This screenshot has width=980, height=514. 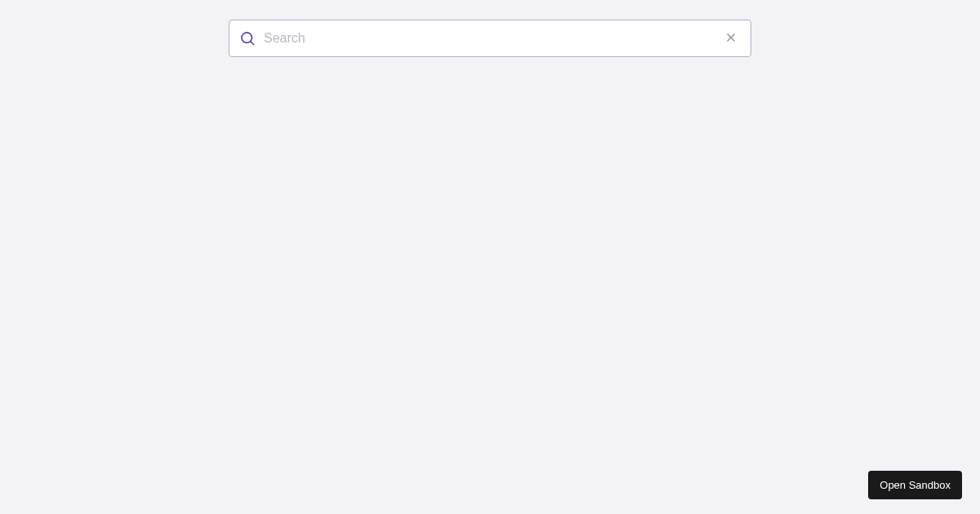 What do you see at coordinates (731, 39) in the screenshot?
I see `clear-button` at bounding box center [731, 39].